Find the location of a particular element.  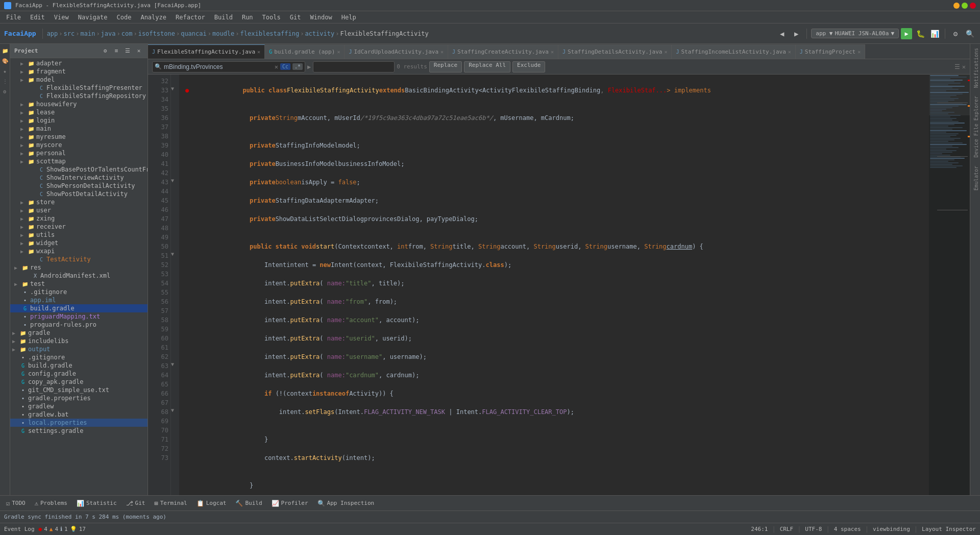

filter-icon: ☰ is located at coordinates (958, 67).